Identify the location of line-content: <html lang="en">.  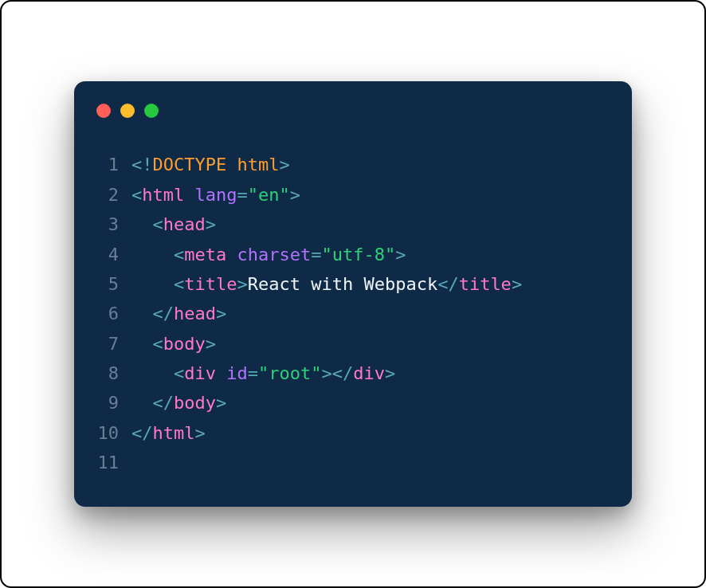
(216, 194).